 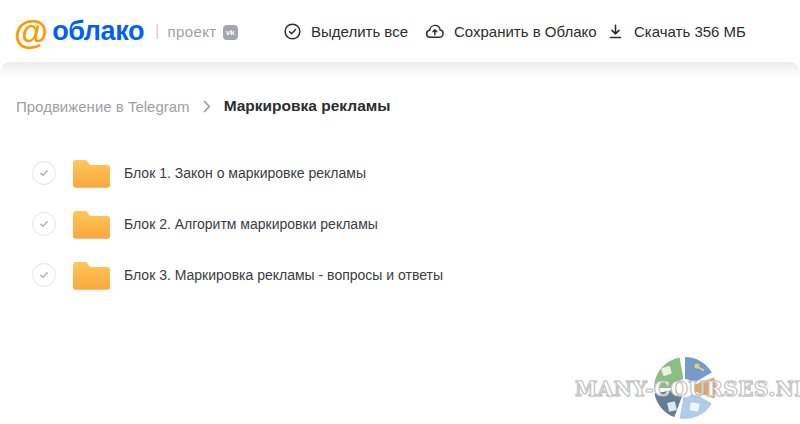 I want to click on cloud-upload-icon, so click(x=434, y=32).